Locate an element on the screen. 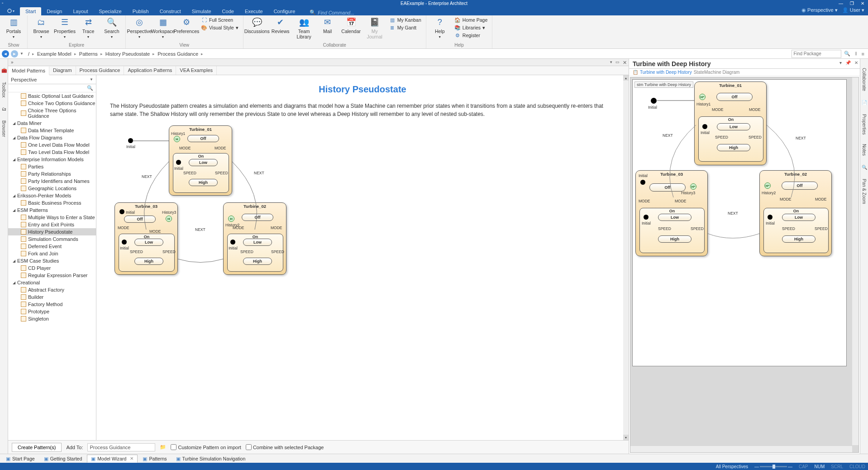  tree-item: Multiple Ways to Enter a State is located at coordinates (52, 217).